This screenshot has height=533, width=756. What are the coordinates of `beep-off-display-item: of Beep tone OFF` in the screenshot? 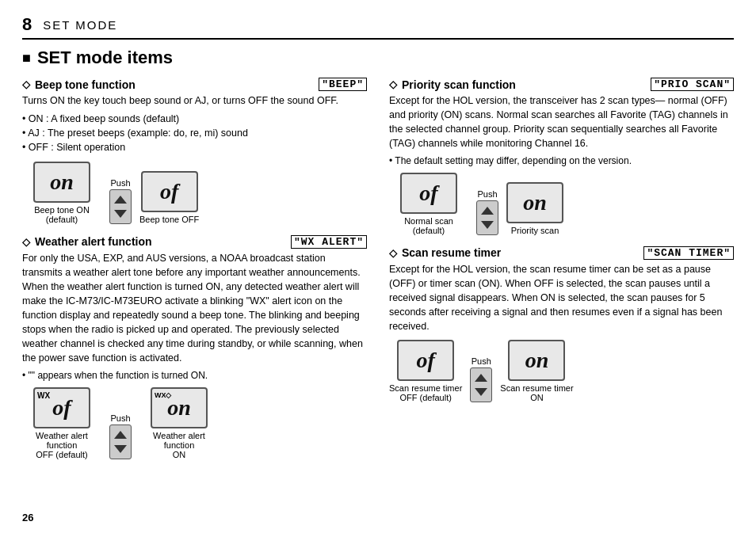 It's located at (170, 198).